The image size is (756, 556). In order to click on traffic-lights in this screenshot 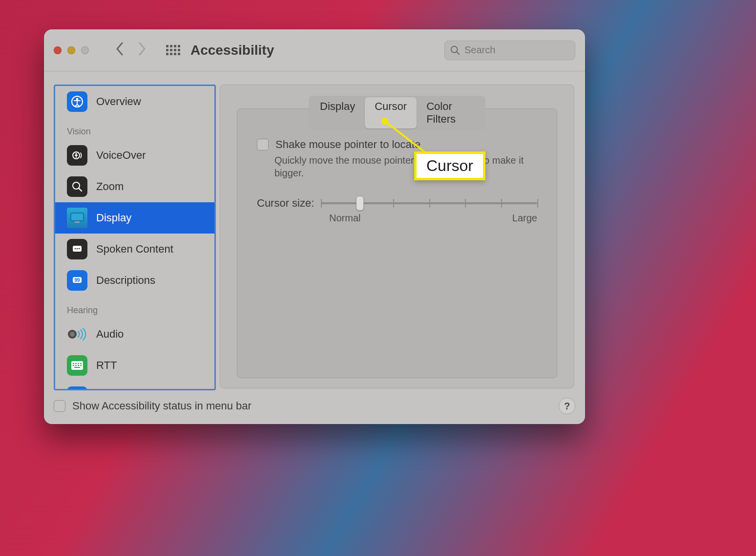, I will do `click(71, 50)`.